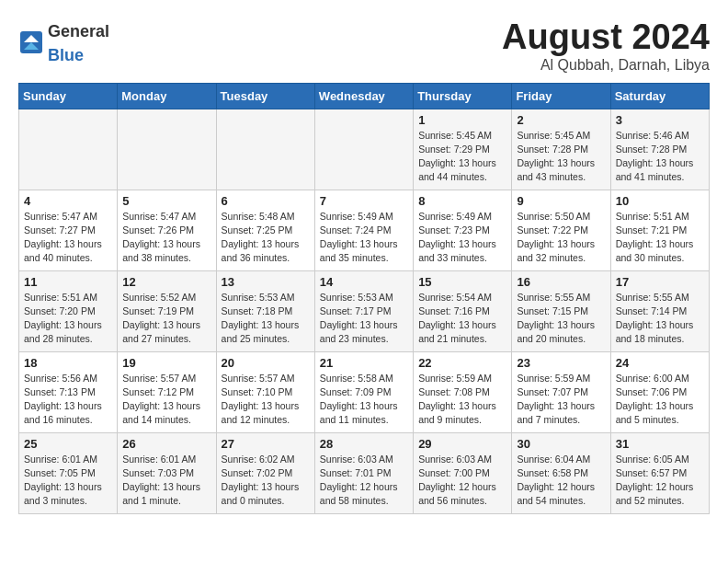  What do you see at coordinates (166, 318) in the screenshot?
I see `day-info: Sunrise: 5:52 AM Sunset: 7:19 PM Dayligh…` at bounding box center [166, 318].